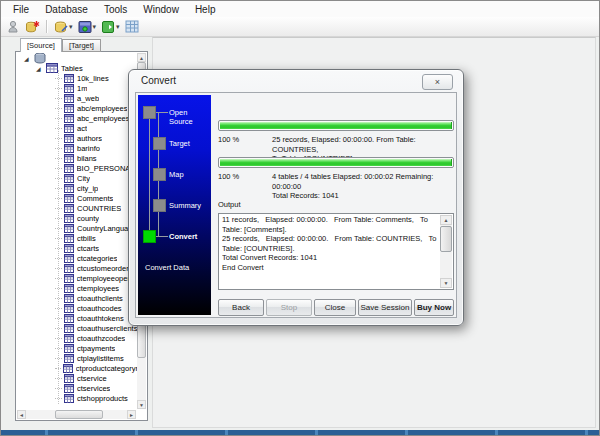  I want to click on table-tree-item: ctshopproducts, so click(82, 398).